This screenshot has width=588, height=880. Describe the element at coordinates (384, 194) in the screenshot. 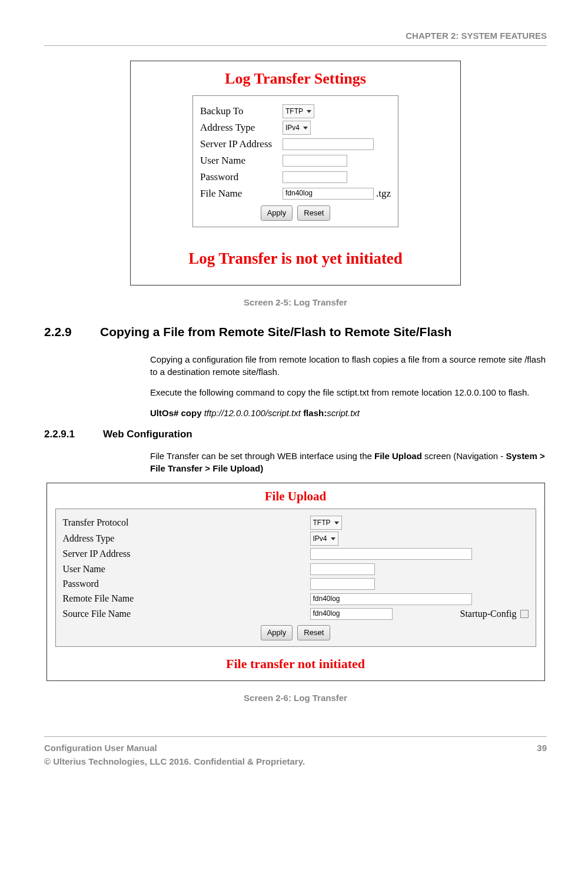

I see `filename-ext: .tgz` at that location.